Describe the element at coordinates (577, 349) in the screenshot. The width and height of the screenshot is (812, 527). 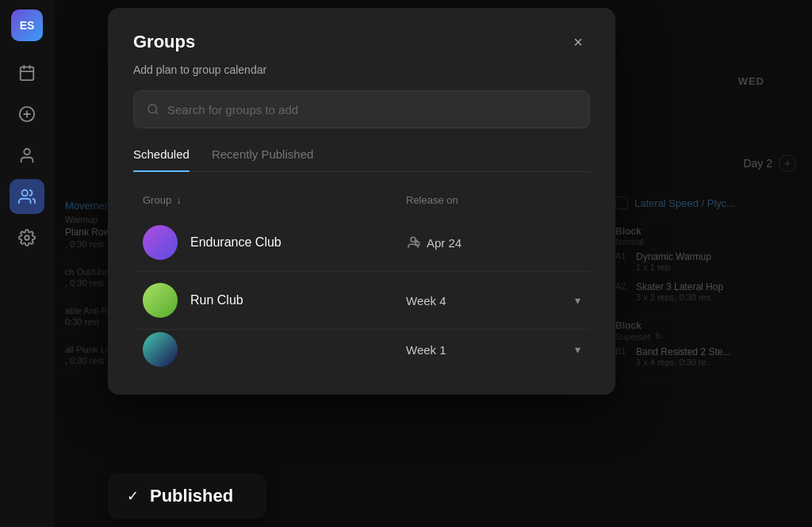
I see `partial-dropdown-arrow: ▾` at that location.